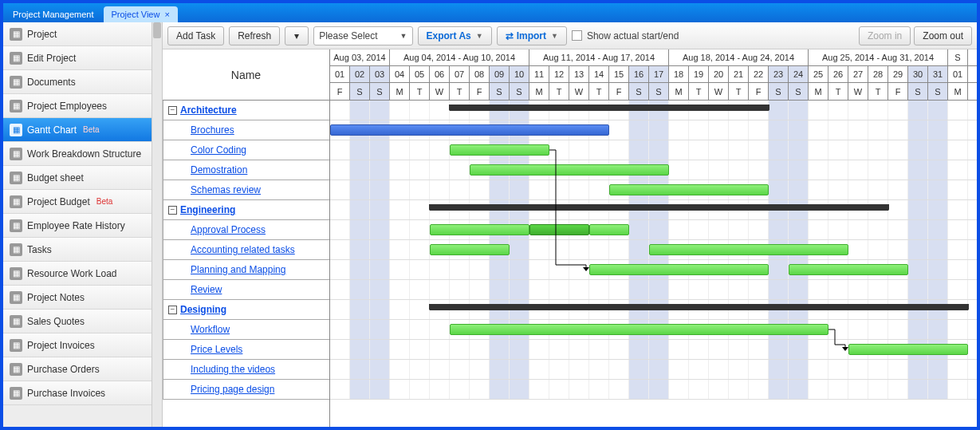  What do you see at coordinates (480, 74) in the screenshot?
I see `day-header: 08` at bounding box center [480, 74].